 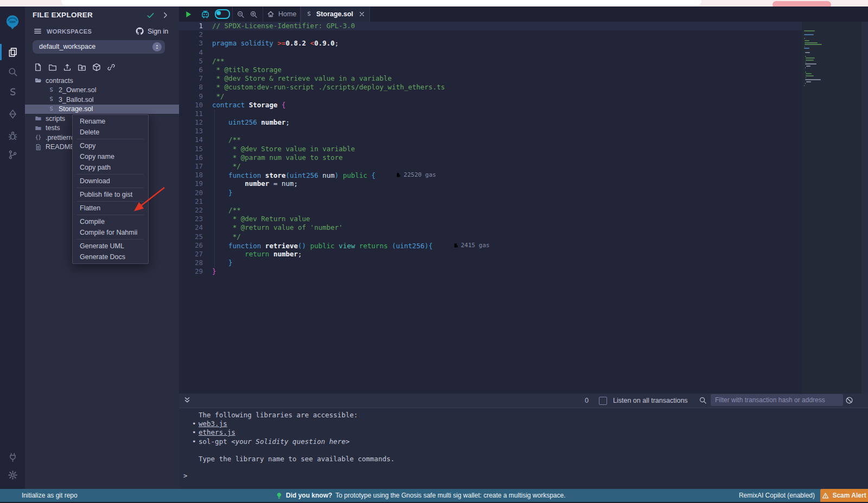 What do you see at coordinates (490, 122) in the screenshot?
I see `code-line-12: 12 uint256 number;` at bounding box center [490, 122].